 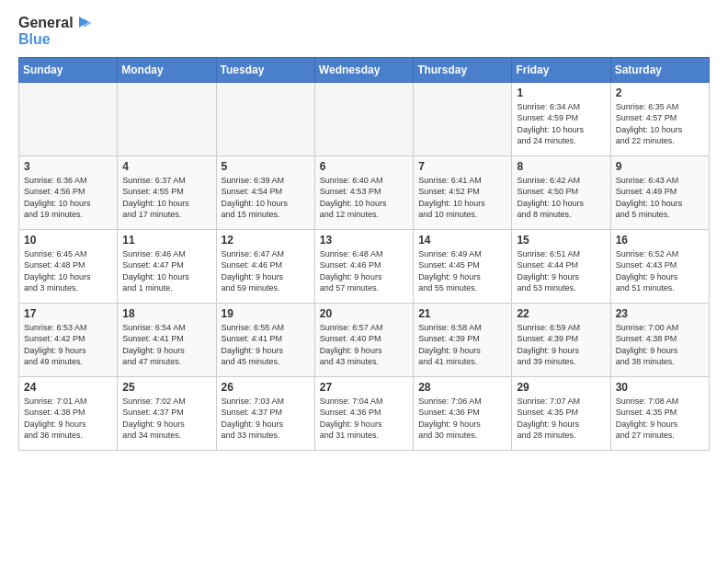 What do you see at coordinates (167, 266) in the screenshot?
I see `calendar-cell: 11Sunrise: 6:46 AM Sunset: 4:47 PM Dayli…` at bounding box center [167, 266].